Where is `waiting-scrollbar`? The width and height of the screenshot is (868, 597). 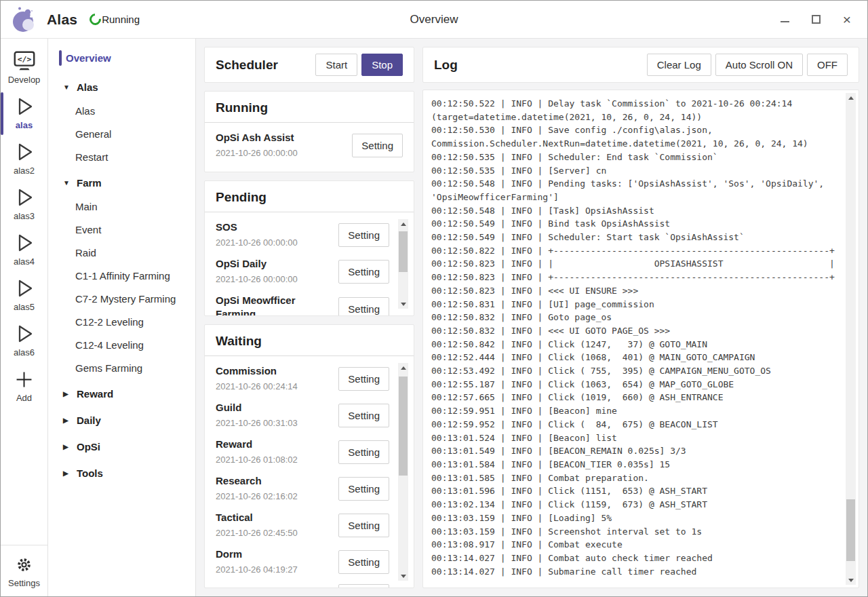
waiting-scrollbar is located at coordinates (403, 472).